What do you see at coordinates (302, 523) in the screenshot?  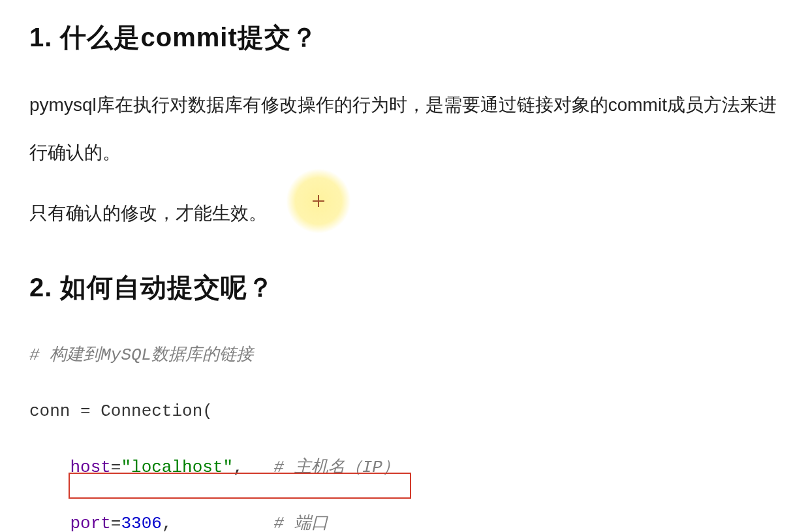 I see `code-comment-port: # 端口` at bounding box center [302, 523].